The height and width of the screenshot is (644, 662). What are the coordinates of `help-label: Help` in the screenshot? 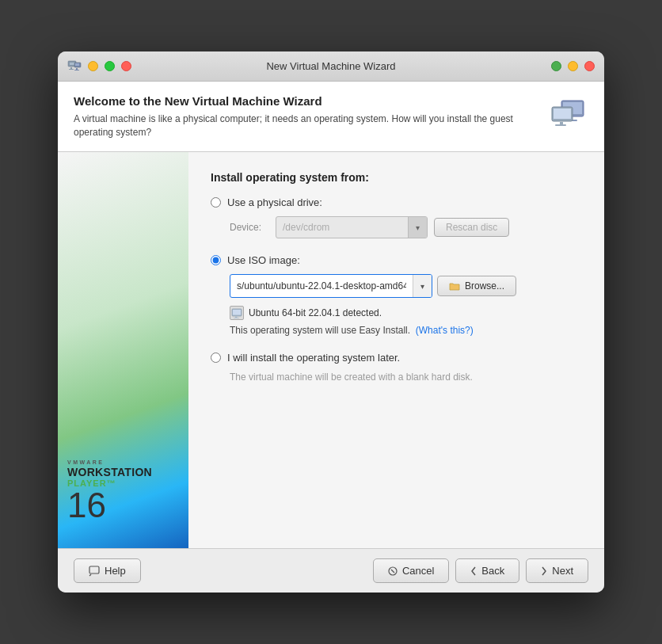 It's located at (116, 570).